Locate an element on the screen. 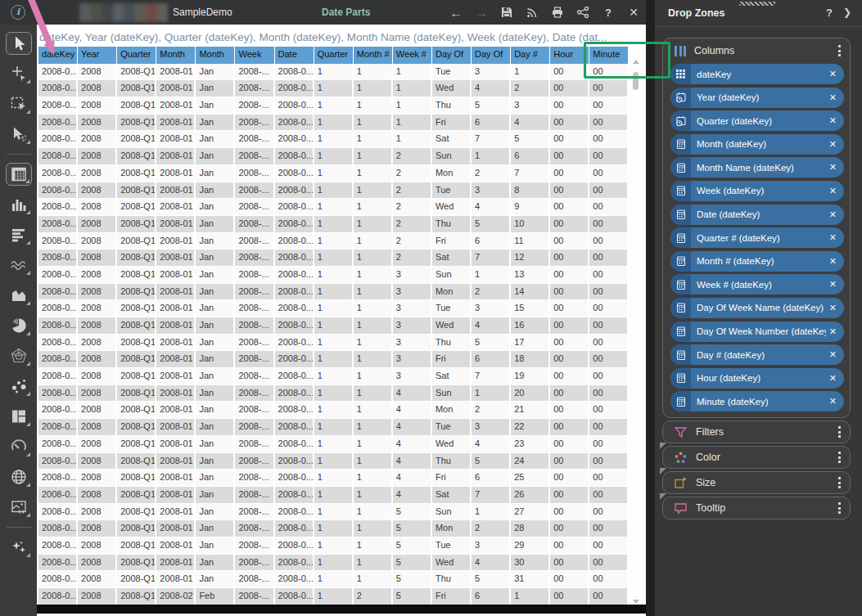 This screenshot has height=616, width=862. line-chart-viz is located at coordinates (19, 265).